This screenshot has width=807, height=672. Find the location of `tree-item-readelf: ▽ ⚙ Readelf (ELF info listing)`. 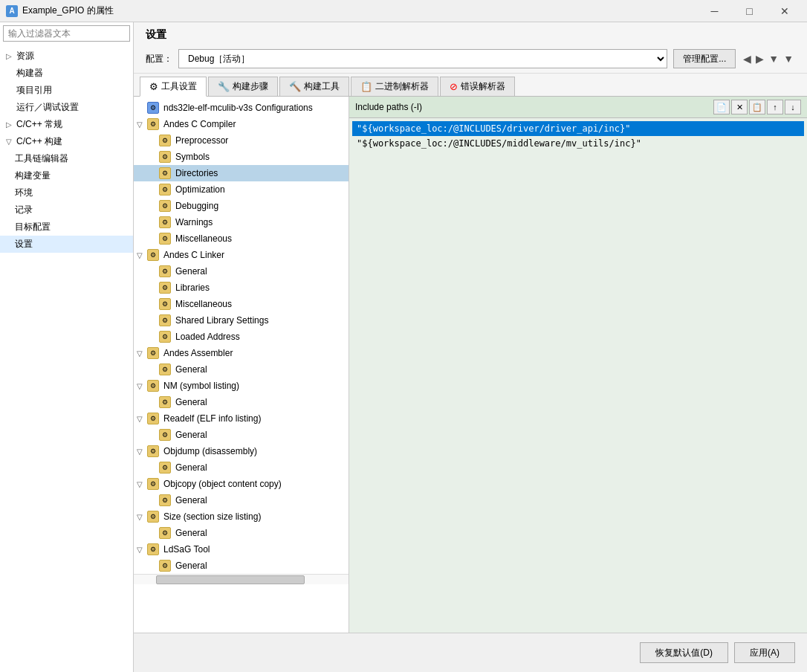

tree-item-readelf: ▽ ⚙ Readelf (ELF info listing) is located at coordinates (241, 419).